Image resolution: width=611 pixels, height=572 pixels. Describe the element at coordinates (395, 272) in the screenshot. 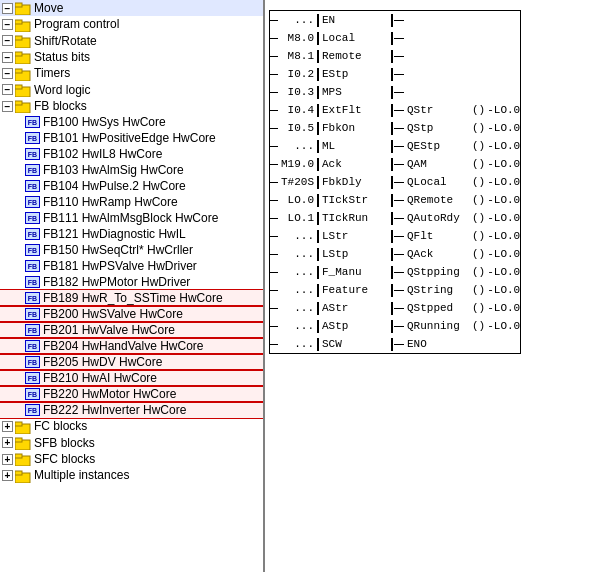

I see `ladder-row-14: ...F_ManuQStpping()-LO.0` at that location.